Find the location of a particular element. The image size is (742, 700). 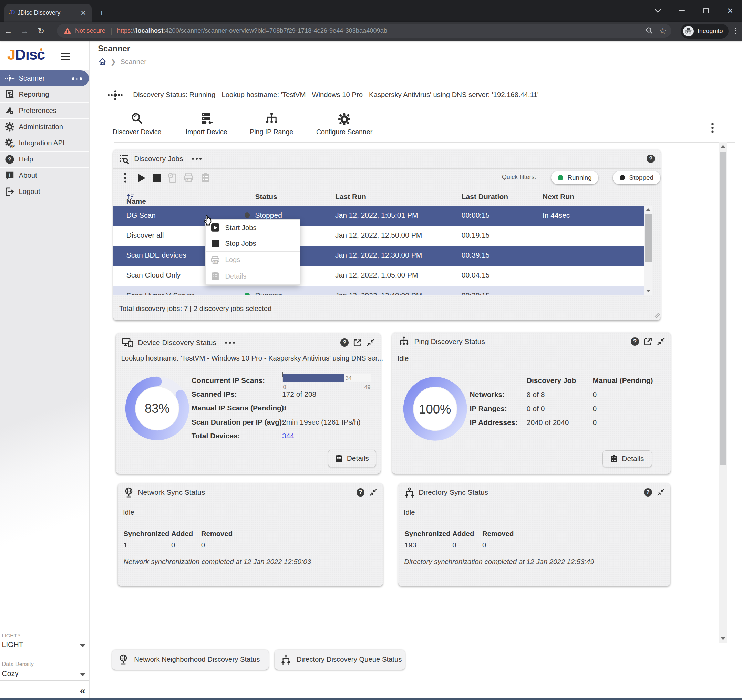

directory-sync-note: Directory synchronization completed at 1… is located at coordinates (499, 562).